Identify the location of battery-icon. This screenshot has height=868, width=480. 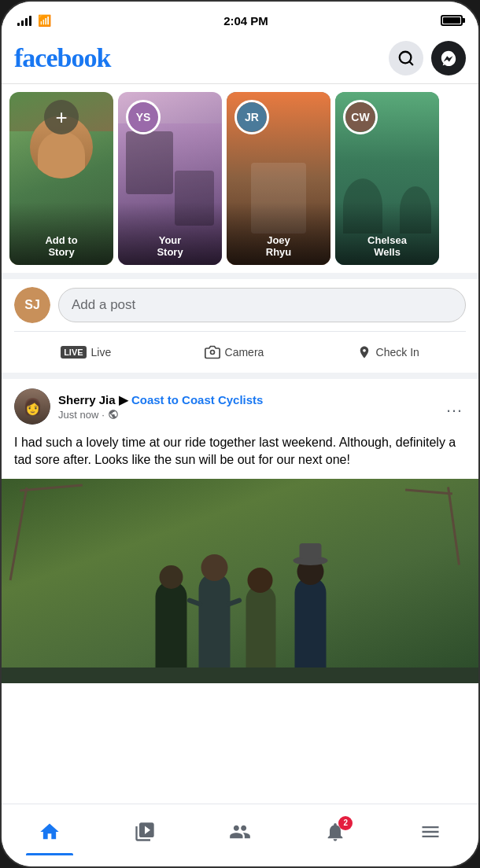
(452, 20).